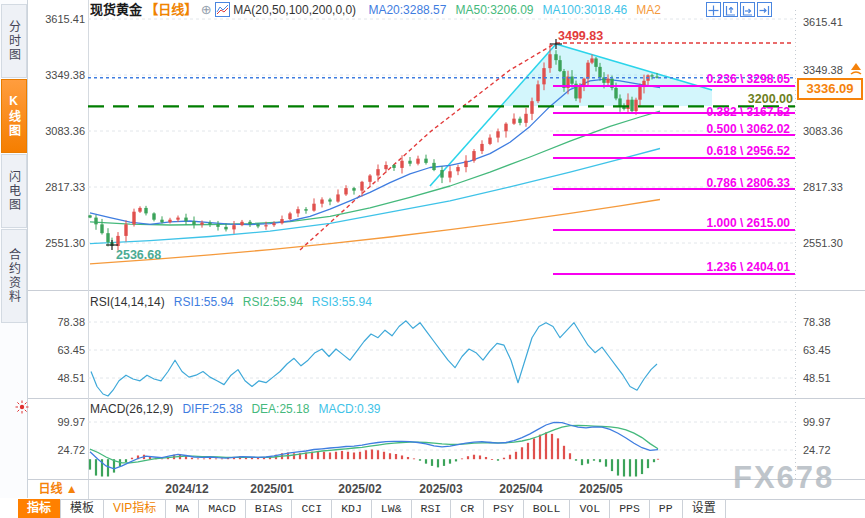 This screenshot has width=865, height=518. What do you see at coordinates (222, 508) in the screenshot?
I see `toolbar-item-macd: MACD` at bounding box center [222, 508].